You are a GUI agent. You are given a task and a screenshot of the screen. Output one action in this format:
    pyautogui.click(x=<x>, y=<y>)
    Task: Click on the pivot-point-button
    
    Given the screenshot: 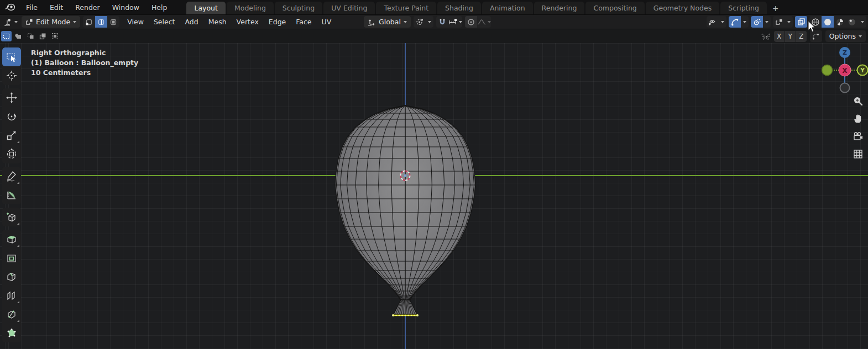 What is the action you would take?
    pyautogui.click(x=420, y=22)
    